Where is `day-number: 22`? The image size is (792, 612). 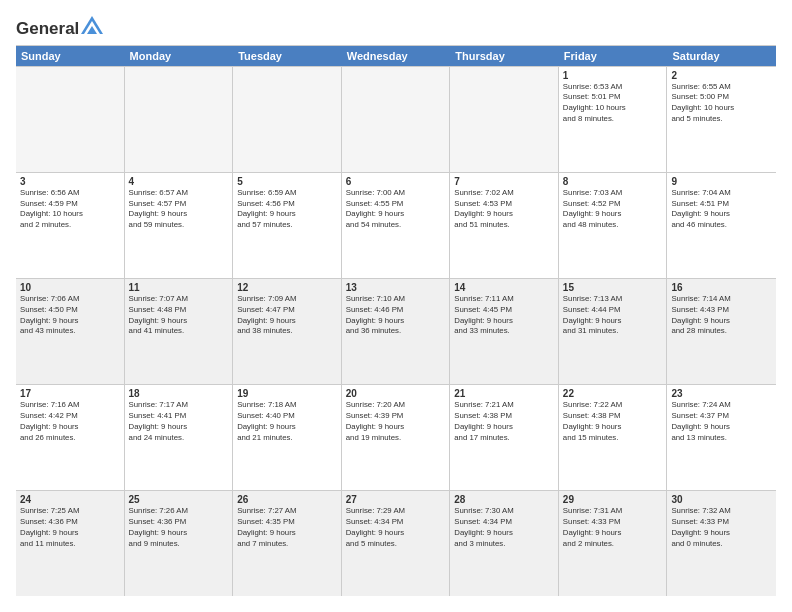
day-number: 22 is located at coordinates (613, 394).